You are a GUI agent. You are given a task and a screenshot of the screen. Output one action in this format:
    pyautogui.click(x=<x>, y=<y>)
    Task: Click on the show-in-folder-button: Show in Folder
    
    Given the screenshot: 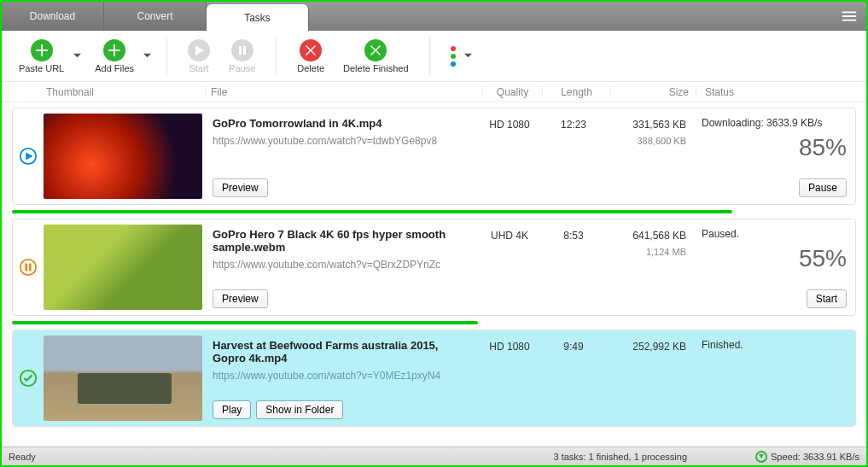 What is the action you would take?
    pyautogui.click(x=300, y=410)
    